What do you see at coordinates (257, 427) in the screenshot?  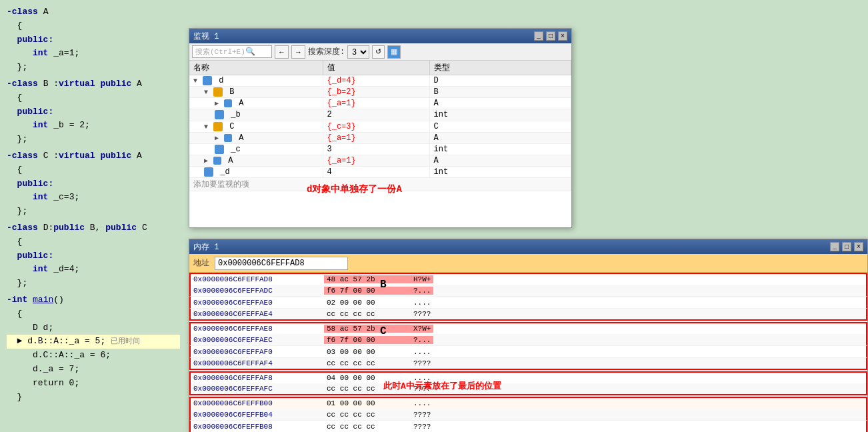 I see `mem-addr: 0x0000006C6FEFFB08` at bounding box center [257, 427].